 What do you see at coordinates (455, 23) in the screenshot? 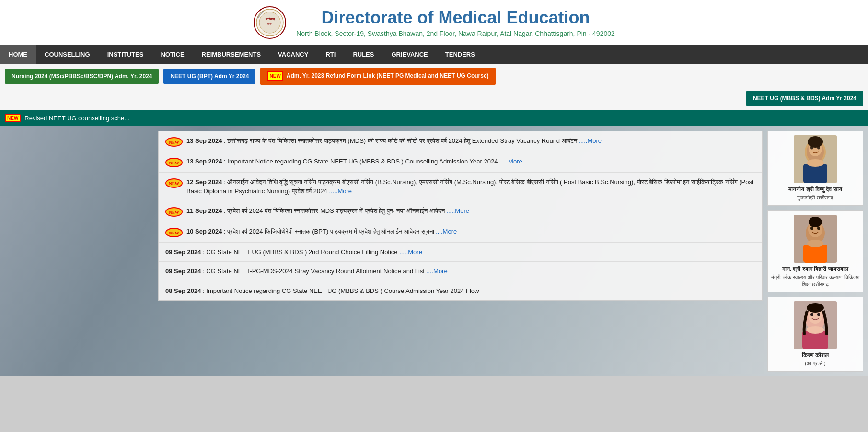
I see `header-text-block: Directorate of Medical Education North B…` at bounding box center [455, 23].